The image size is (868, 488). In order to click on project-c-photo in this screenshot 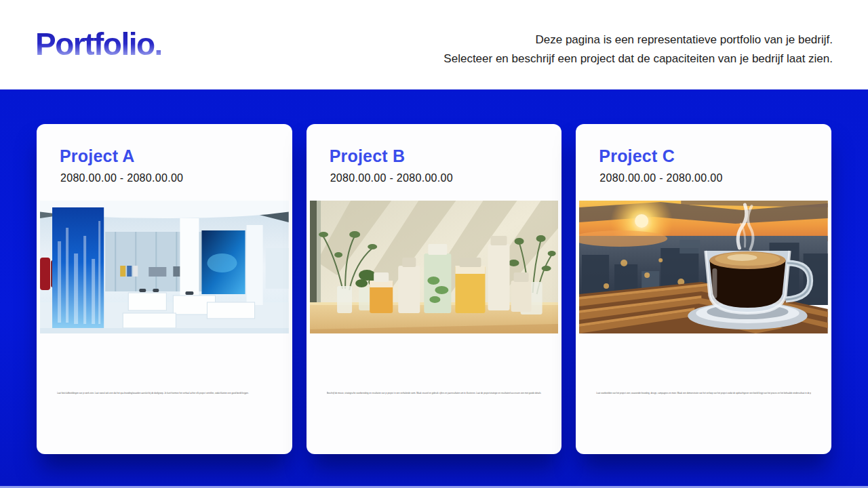, I will do `click(704, 267)`.